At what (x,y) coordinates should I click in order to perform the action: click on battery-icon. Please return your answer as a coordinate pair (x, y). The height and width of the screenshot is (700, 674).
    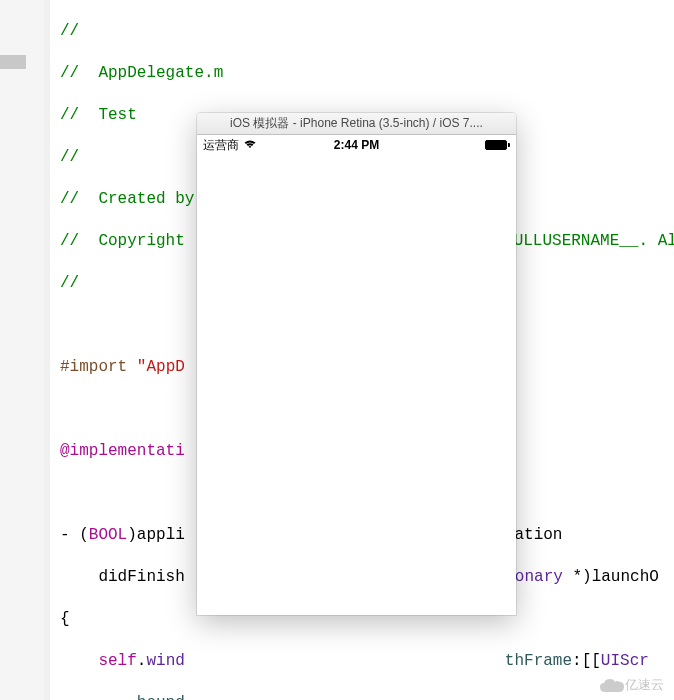
    Looking at the image, I should click on (498, 145).